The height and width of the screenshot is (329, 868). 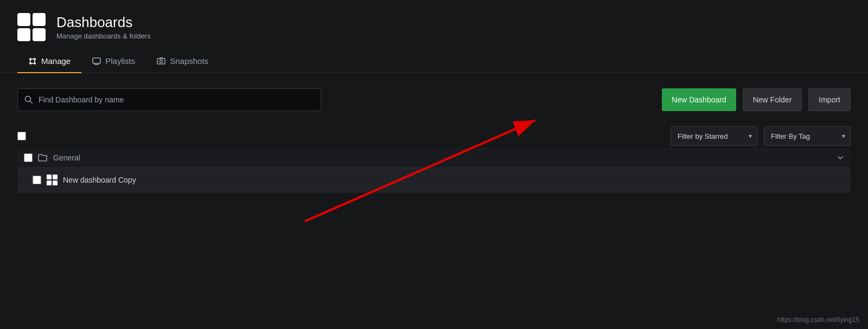 What do you see at coordinates (33, 61) in the screenshot?
I see `manage-icon` at bounding box center [33, 61].